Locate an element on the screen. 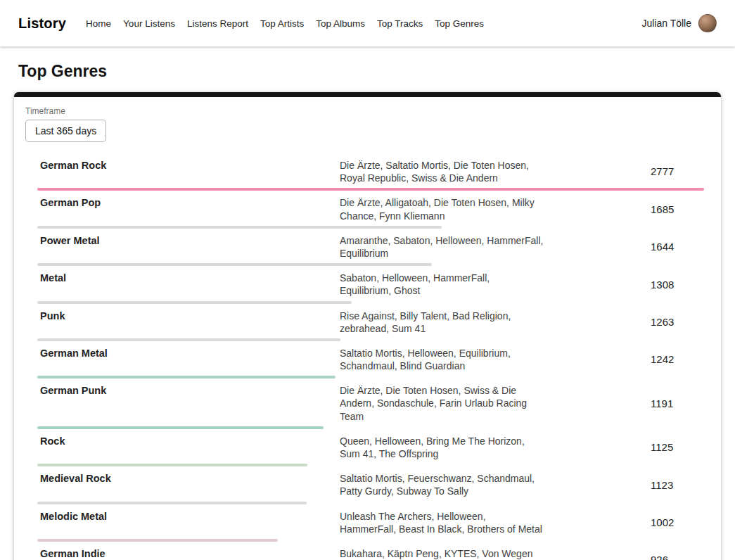 Image resolution: width=735 pixels, height=560 pixels. genre-name: German Pop is located at coordinates (183, 203).